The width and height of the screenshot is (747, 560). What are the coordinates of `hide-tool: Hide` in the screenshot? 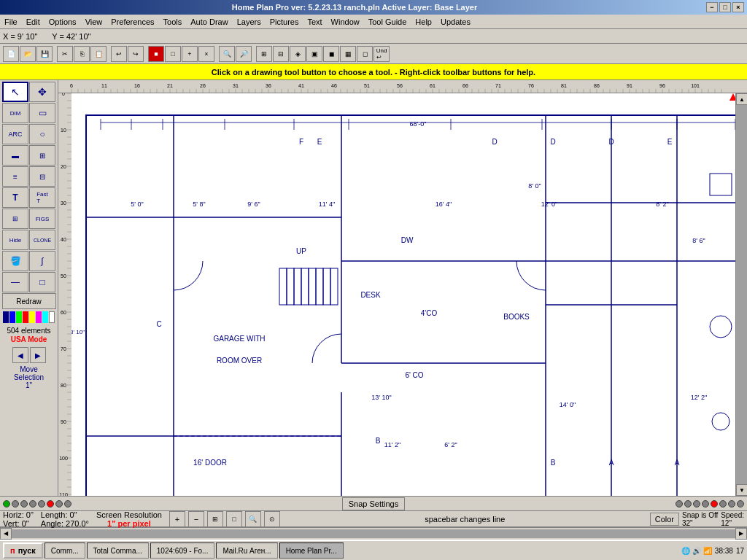 It's located at (15, 240).